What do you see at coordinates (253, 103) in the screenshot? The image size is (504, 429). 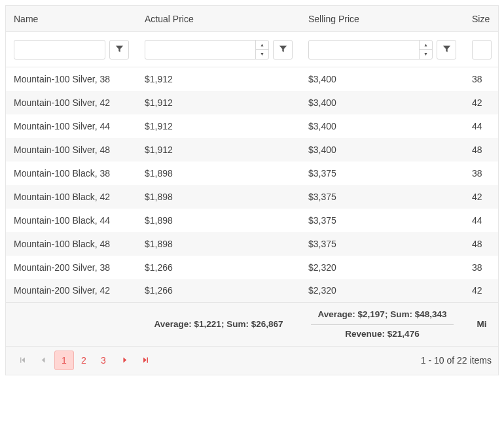 I see `table-row: Mountain-100 Silver, 42$1,912$3,40042` at bounding box center [253, 103].